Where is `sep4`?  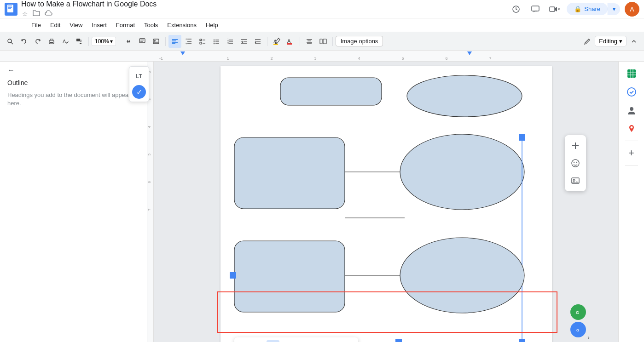
sep4 is located at coordinates (267, 41).